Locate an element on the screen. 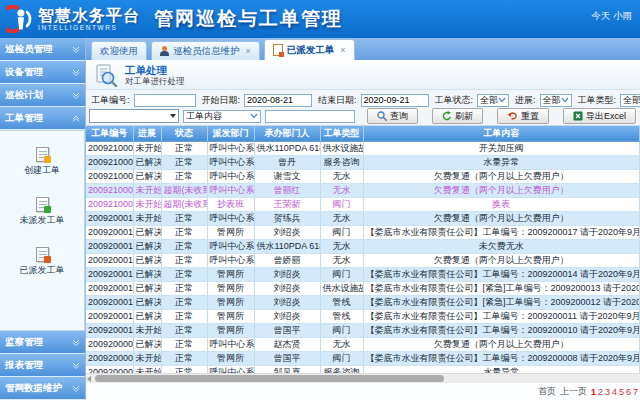  table-row: 2009200009已解决正常呼叫中心系统赵杰贤无水欠费复通（两个月以上欠费用户… is located at coordinates (363, 344).